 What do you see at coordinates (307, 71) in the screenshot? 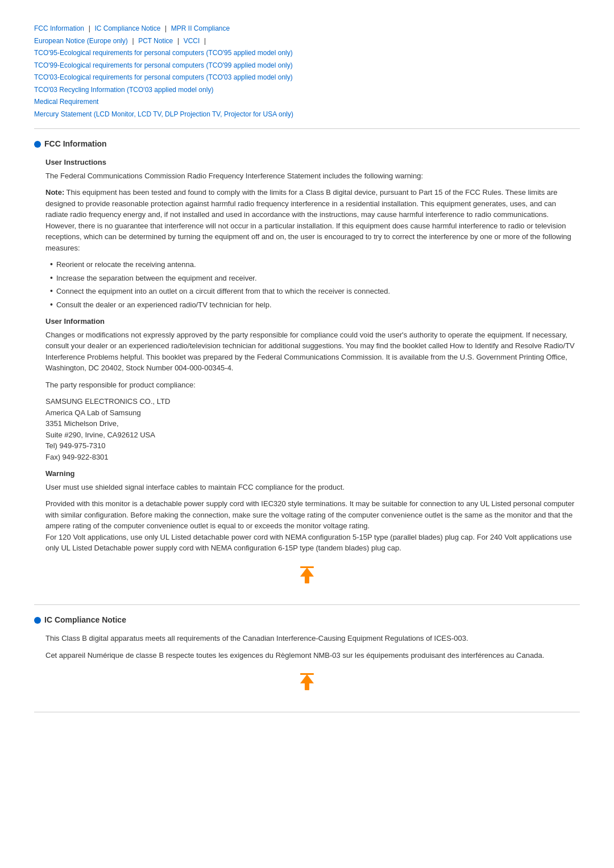
I see `navigation-links: FCC Information | IC Compliance Notice |…` at bounding box center [307, 71].